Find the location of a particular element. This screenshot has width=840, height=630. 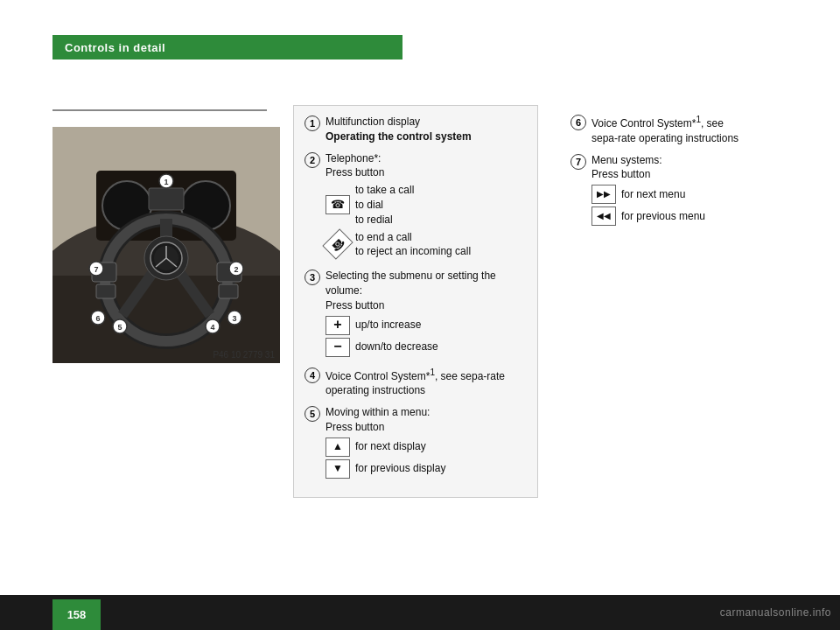

item5-action2: ▼ for previous display is located at coordinates (426, 469).